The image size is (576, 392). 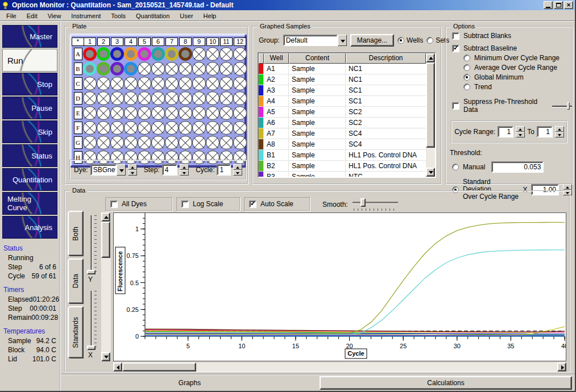 What do you see at coordinates (347, 156) in the screenshot?
I see `table-row-B1: B1SampleHL1 Pos. Control DNA` at bounding box center [347, 156].